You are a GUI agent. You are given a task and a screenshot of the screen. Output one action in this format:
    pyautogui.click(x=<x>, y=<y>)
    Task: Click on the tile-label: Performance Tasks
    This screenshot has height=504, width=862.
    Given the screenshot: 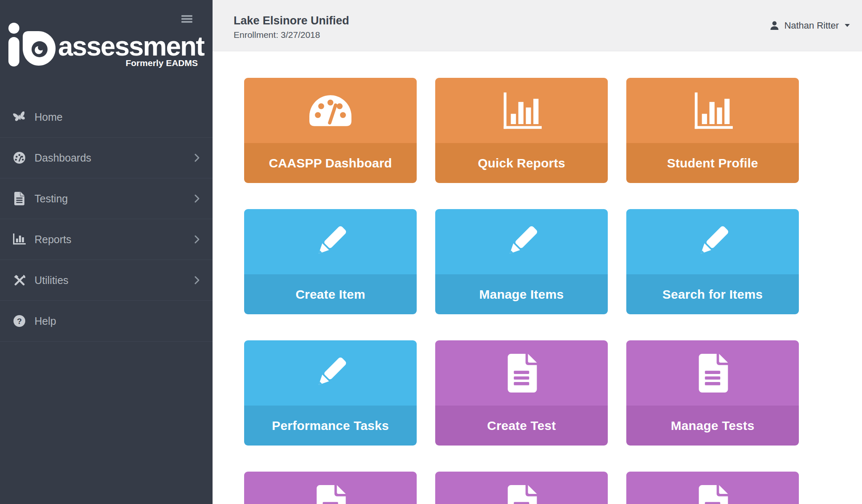 What is the action you would take?
    pyautogui.click(x=330, y=426)
    